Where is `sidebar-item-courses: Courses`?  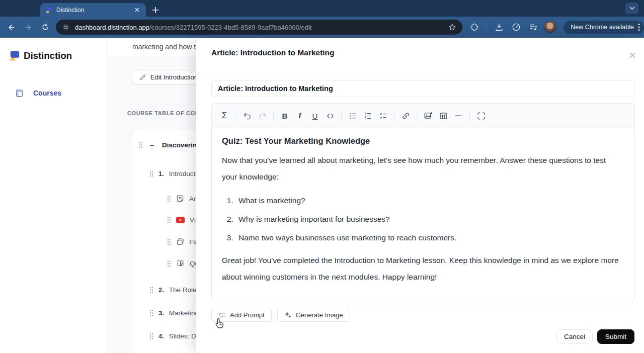
sidebar-item-courses: Courses is located at coordinates (53, 93).